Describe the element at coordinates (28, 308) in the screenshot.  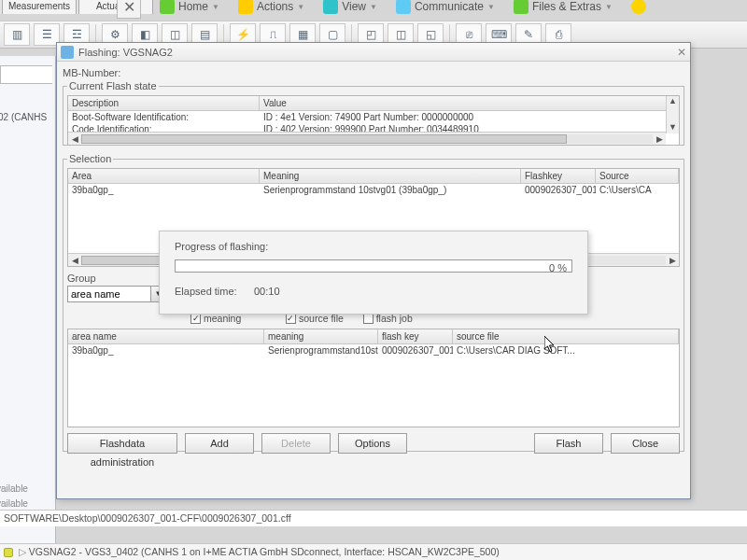
I see `left-panel: 02 (CANHS vailable vailable` at that location.